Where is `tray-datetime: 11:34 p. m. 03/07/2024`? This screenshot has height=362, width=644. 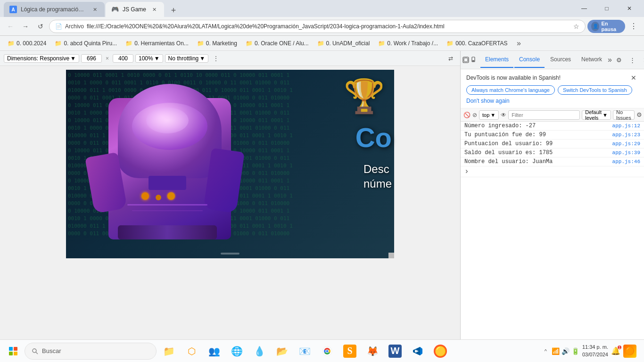
tray-datetime: 11:34 p. m. 03/07/2024 is located at coordinates (595, 351).